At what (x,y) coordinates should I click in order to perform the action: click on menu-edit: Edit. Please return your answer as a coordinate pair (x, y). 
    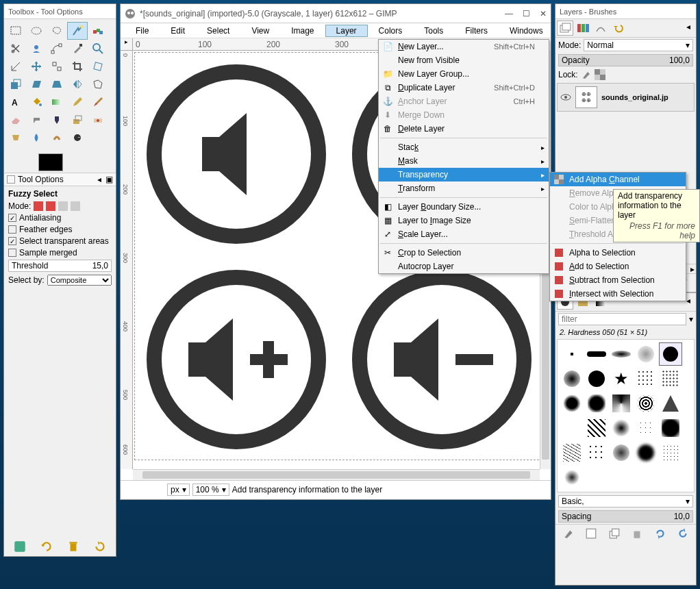
    Looking at the image, I should click on (178, 31).